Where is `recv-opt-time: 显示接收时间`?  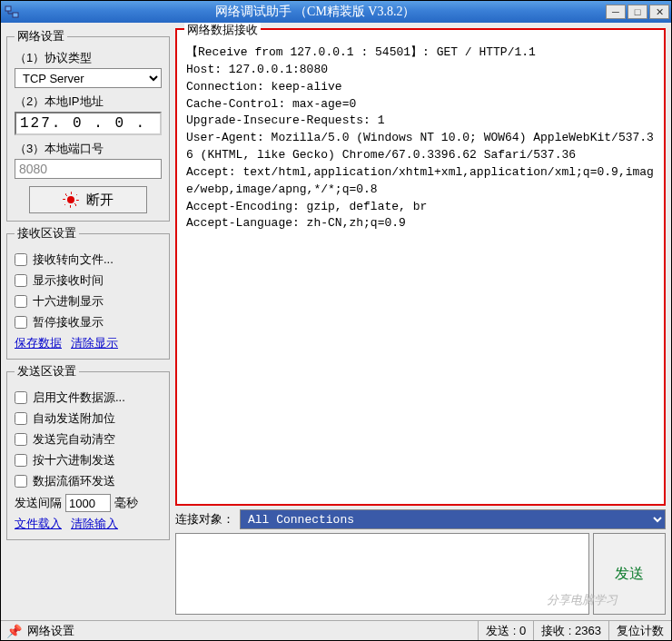
recv-opt-time: 显示接收时间 is located at coordinates (88, 281).